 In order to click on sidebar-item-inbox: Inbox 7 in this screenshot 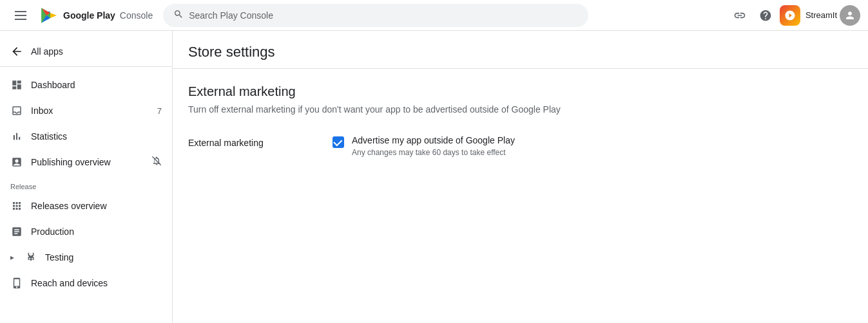, I will do `click(86, 111)`.